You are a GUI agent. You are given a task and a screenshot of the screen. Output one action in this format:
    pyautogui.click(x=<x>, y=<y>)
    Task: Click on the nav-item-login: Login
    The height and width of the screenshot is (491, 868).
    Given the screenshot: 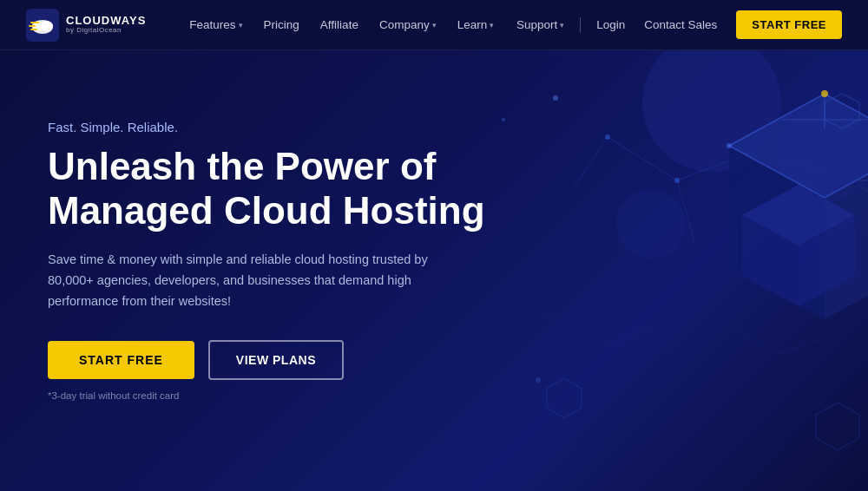 What is the action you would take?
    pyautogui.click(x=611, y=24)
    